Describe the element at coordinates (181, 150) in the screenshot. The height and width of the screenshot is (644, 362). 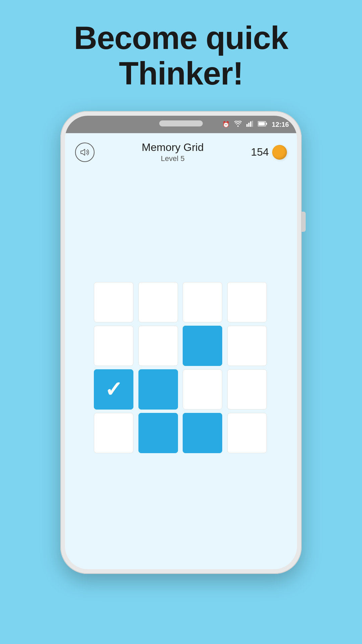
I see `app-header: Memory Grid Level 5 154` at that location.